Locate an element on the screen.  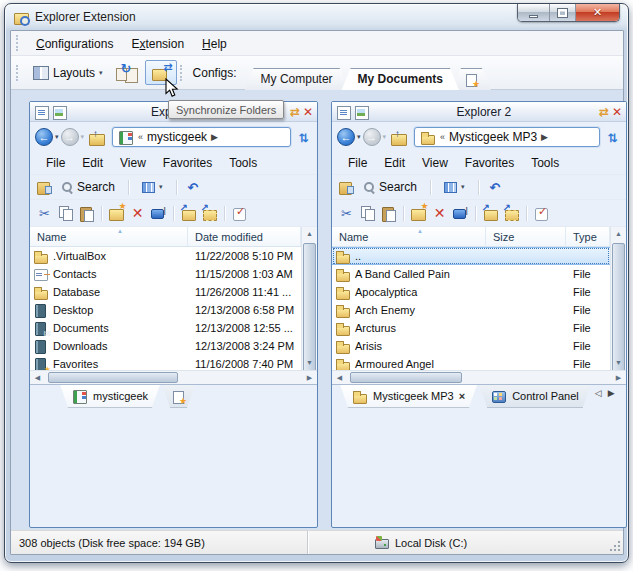
delete-button is located at coordinates (138, 214).